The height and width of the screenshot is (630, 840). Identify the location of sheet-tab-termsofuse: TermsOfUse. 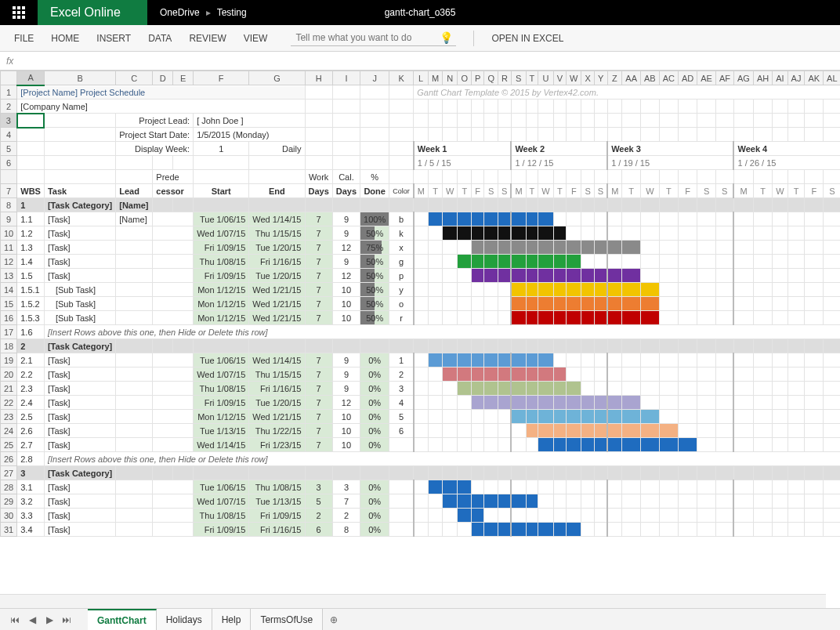
(287, 620).